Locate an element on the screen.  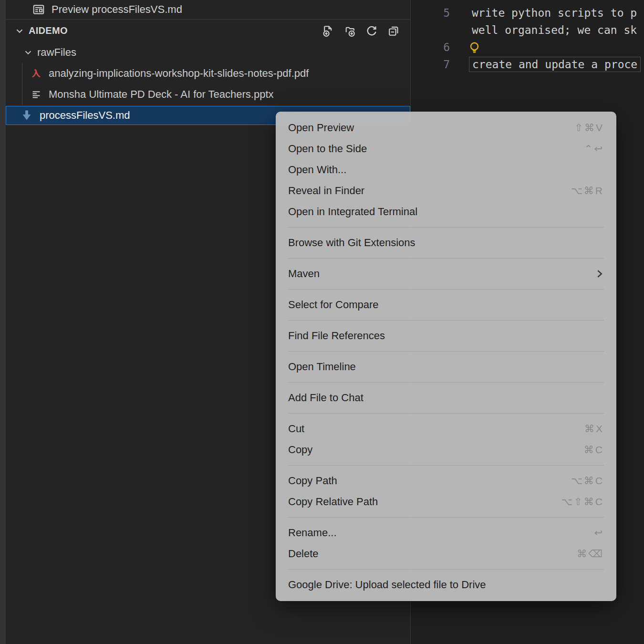
menu-shortcut: ⌘X is located at coordinates (594, 429).